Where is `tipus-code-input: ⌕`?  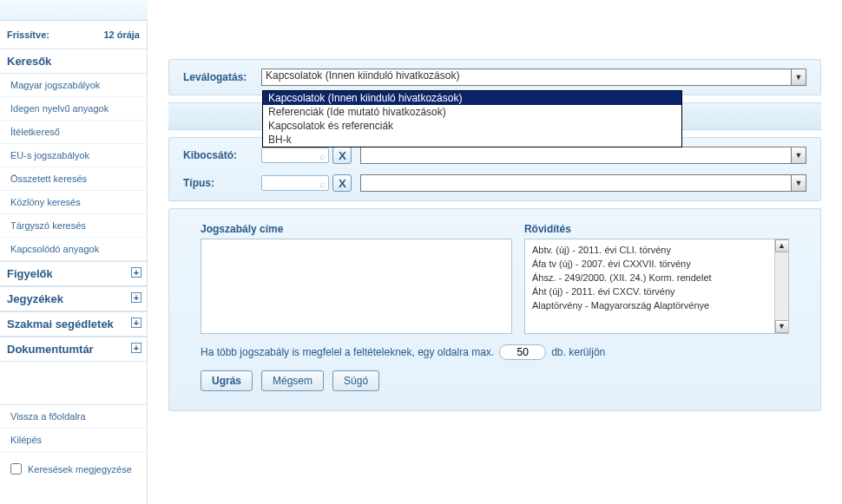 tipus-code-input: ⌕ is located at coordinates (295, 183).